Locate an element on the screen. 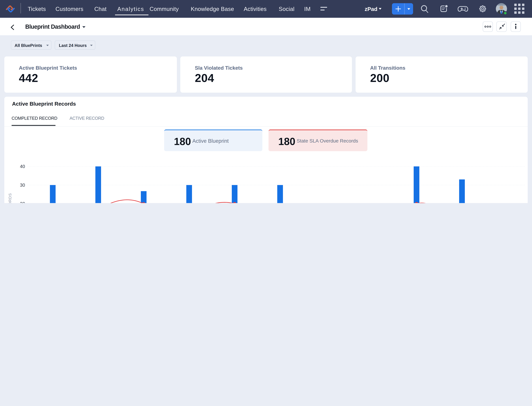  svg-text: 40 is located at coordinates (23, 166).